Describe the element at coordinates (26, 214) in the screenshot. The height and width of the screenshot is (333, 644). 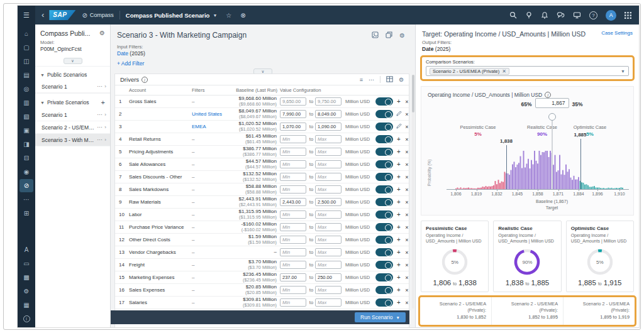
I see `rail-item-calendar-icon: ⊞` at that location.